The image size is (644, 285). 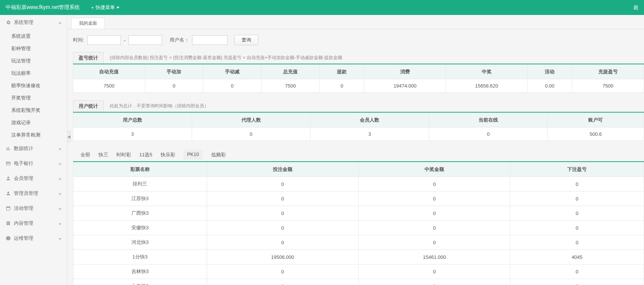 What do you see at coordinates (124, 155) in the screenshot?
I see `lottery-tab-2: 时时彩` at bounding box center [124, 155].